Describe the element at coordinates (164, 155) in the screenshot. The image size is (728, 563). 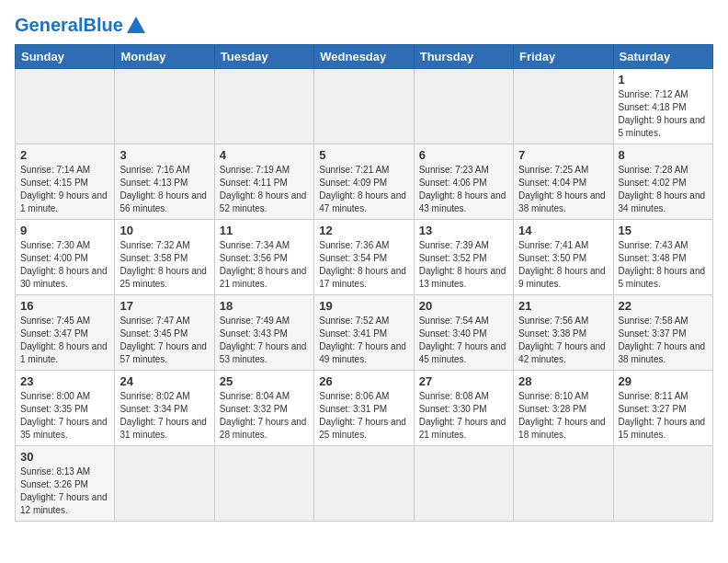
I see `day-number: 3` at that location.